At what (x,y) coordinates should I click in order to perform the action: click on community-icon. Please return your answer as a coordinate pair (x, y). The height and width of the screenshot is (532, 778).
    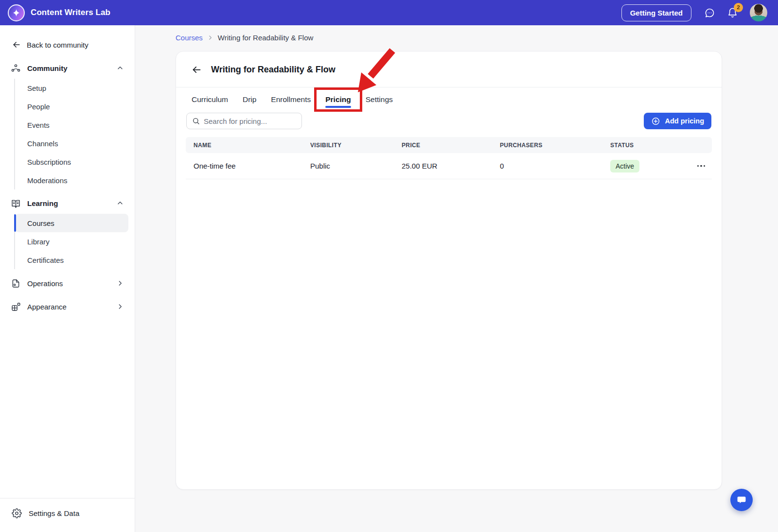
    Looking at the image, I should click on (16, 68).